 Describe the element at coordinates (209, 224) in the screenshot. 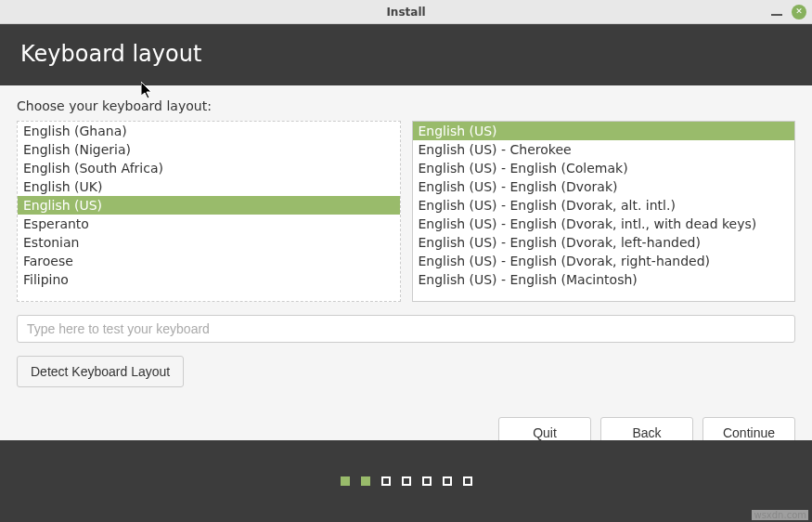

I see `list-item: Esperanto` at that location.